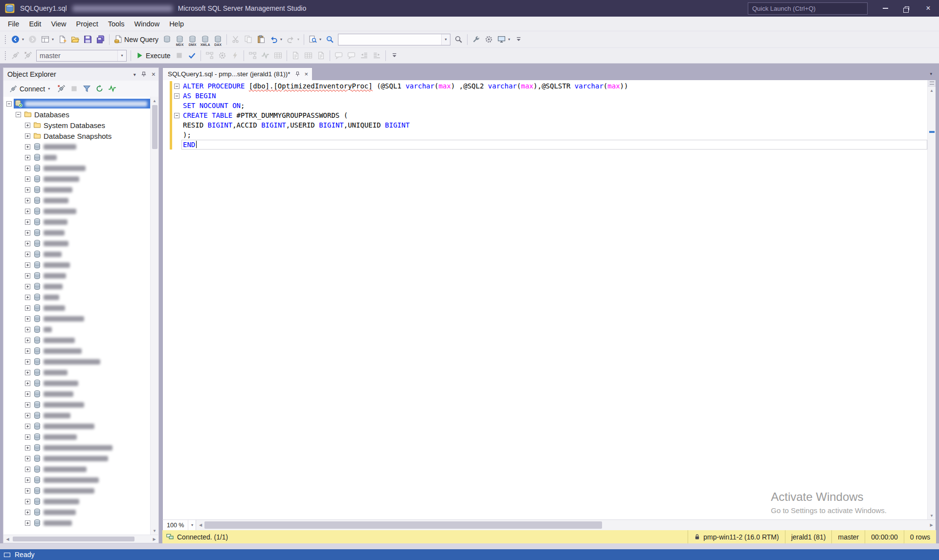 This screenshot has width=939, height=560. I want to click on splitter-handle-icon, so click(932, 83).